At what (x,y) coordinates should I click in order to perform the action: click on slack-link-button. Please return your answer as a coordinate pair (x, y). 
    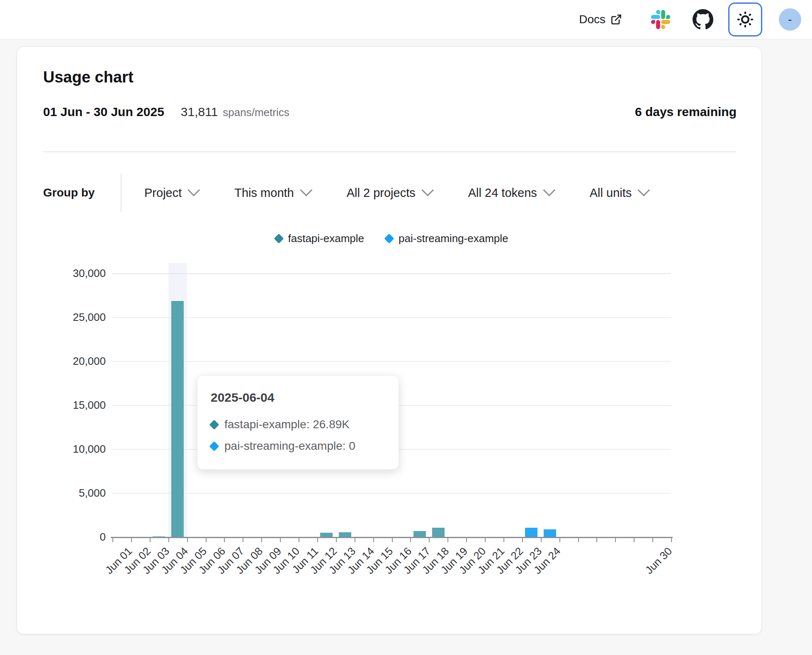
    Looking at the image, I should click on (661, 19).